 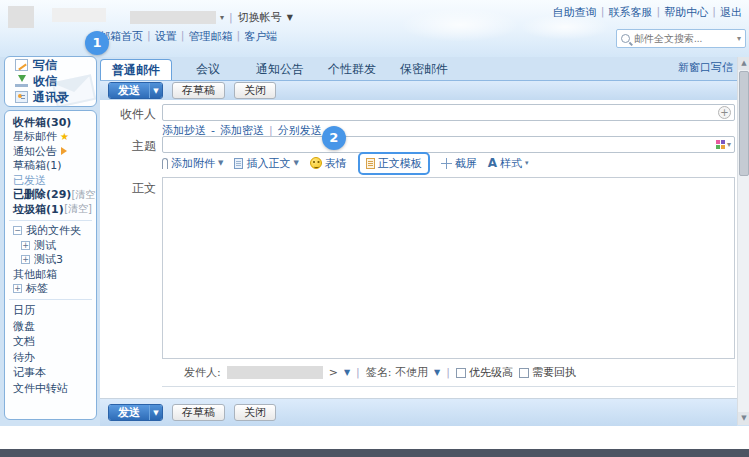 What do you see at coordinates (50, 81) in the screenshot?
I see `receive-mail-button: 收信` at bounding box center [50, 81].